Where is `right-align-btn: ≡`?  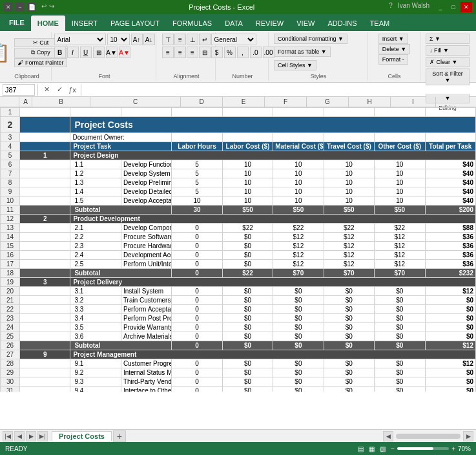
right-align-btn: ≡ is located at coordinates (192, 52).